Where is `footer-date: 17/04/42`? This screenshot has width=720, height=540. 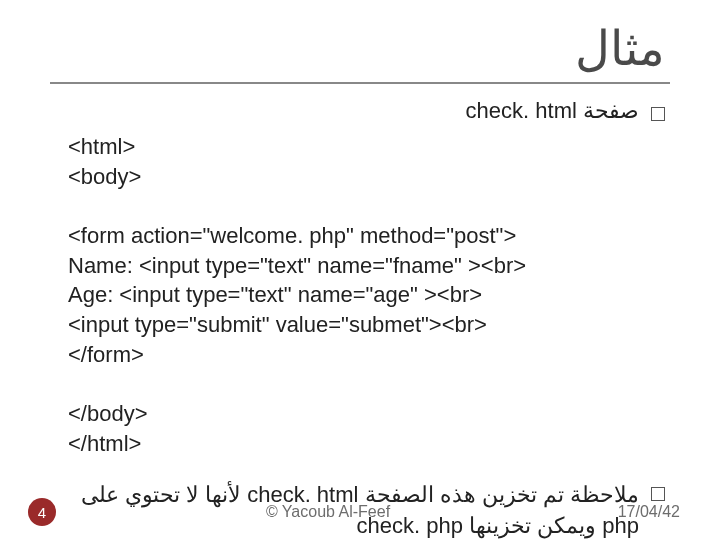 footer-date: 17/04/42 is located at coordinates (640, 512).